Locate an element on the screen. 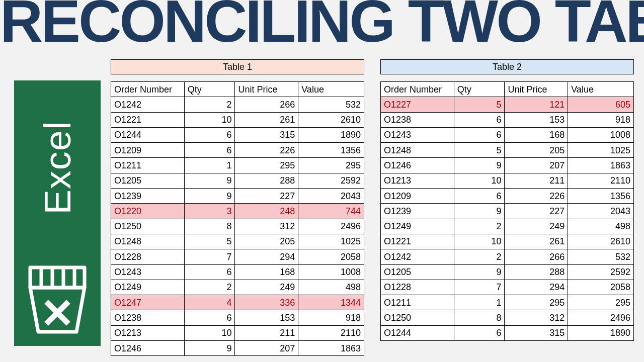 The image size is (644, 362). cell-price: 312 is located at coordinates (536, 318).